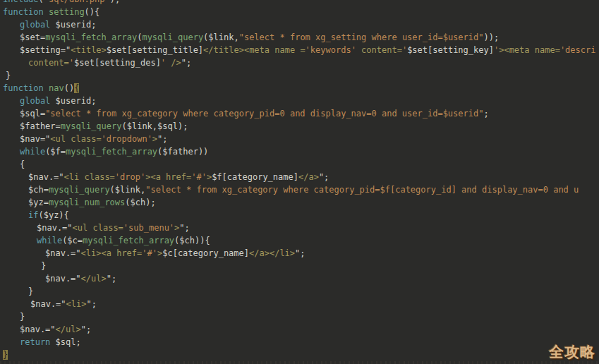  I want to click on code-line: if($yz){, so click(301, 215).